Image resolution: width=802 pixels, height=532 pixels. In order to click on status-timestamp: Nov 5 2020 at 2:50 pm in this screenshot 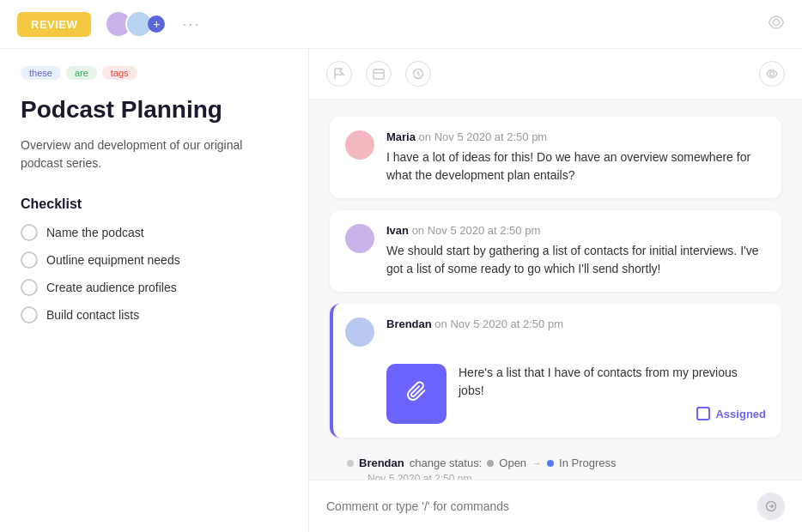, I will do `click(574, 476)`.